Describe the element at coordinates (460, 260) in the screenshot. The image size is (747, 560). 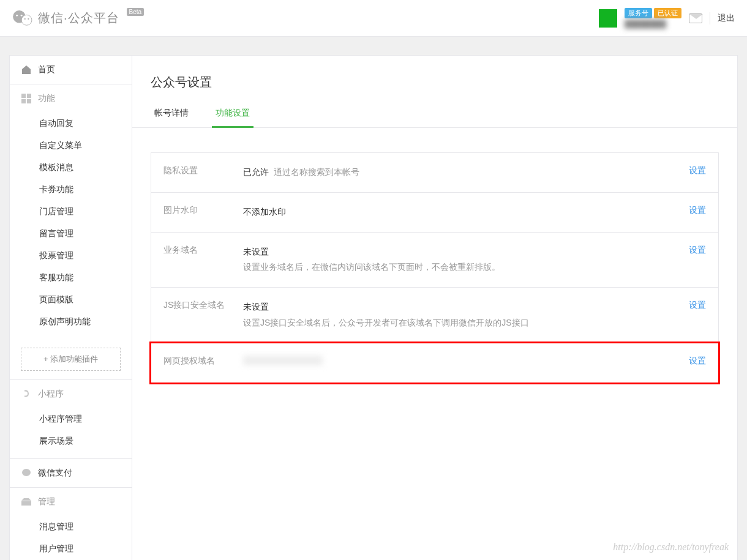
I see `setting-value: 未设置 设置业务域名后，在微信内访问该域名下页面时，不会被重新排版。` at that location.